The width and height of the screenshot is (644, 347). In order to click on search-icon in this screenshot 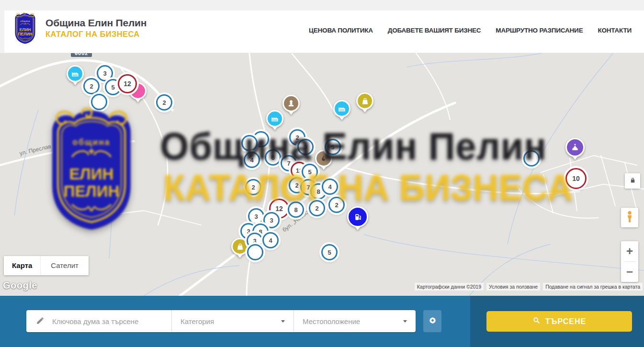, I will do `click(536, 322)`.